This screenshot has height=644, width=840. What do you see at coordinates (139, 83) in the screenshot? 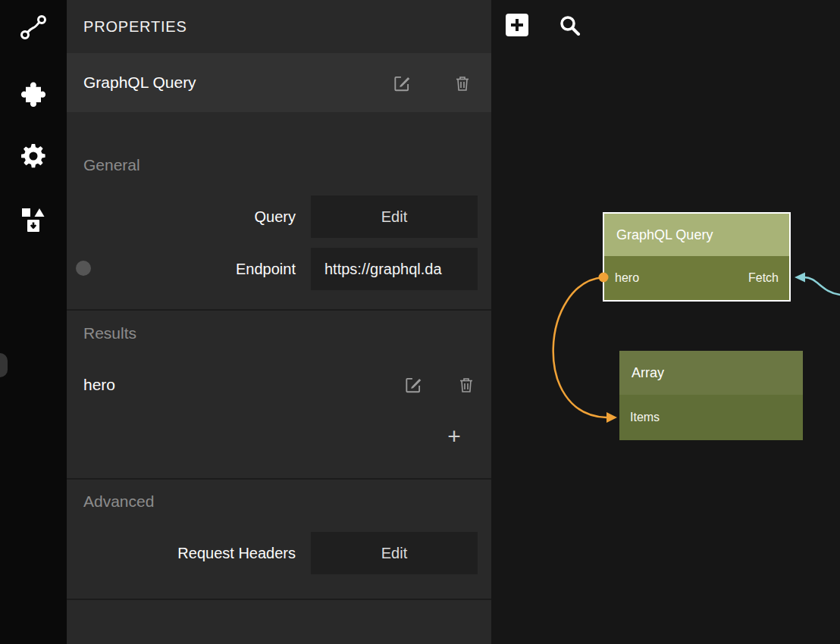
I see `selected-node-title: GraphQL Query` at bounding box center [139, 83].